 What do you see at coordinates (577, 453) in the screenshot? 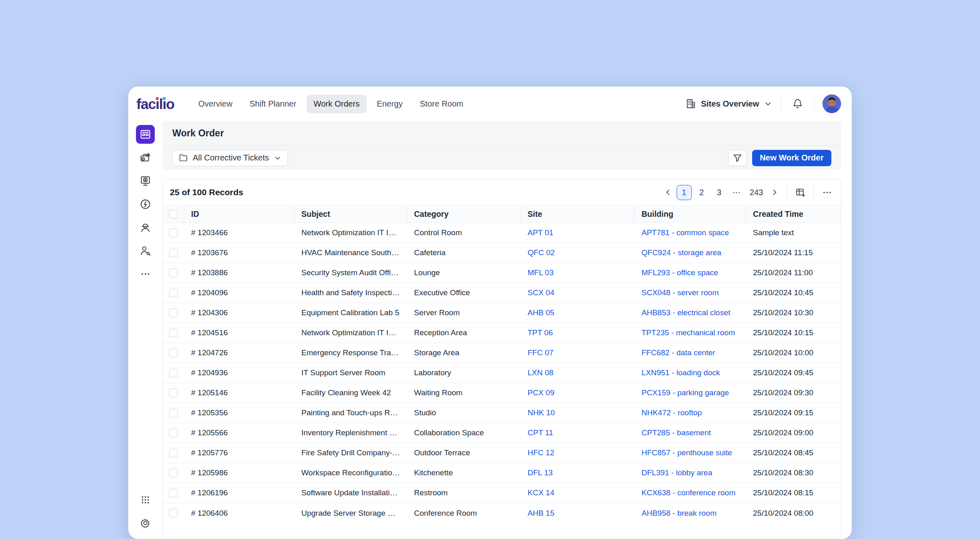
I see `cell-site-link: HFC 12` at bounding box center [577, 453].